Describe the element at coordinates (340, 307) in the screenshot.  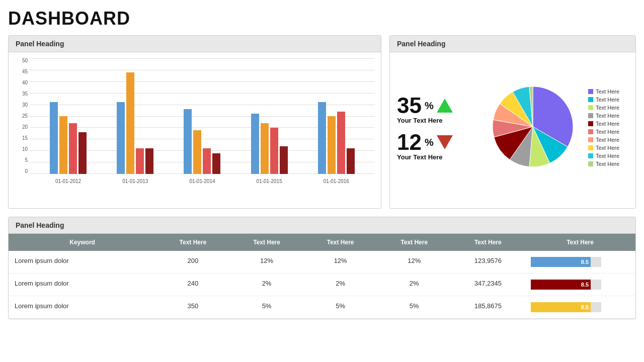
I see `table-cell: 5%` at that location.